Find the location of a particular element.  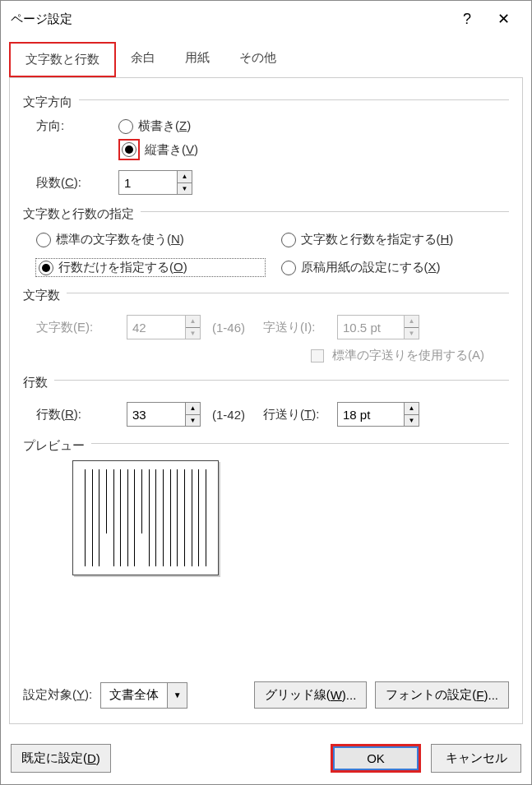

line-pitch-label: 行送り(T): is located at coordinates (296, 414).